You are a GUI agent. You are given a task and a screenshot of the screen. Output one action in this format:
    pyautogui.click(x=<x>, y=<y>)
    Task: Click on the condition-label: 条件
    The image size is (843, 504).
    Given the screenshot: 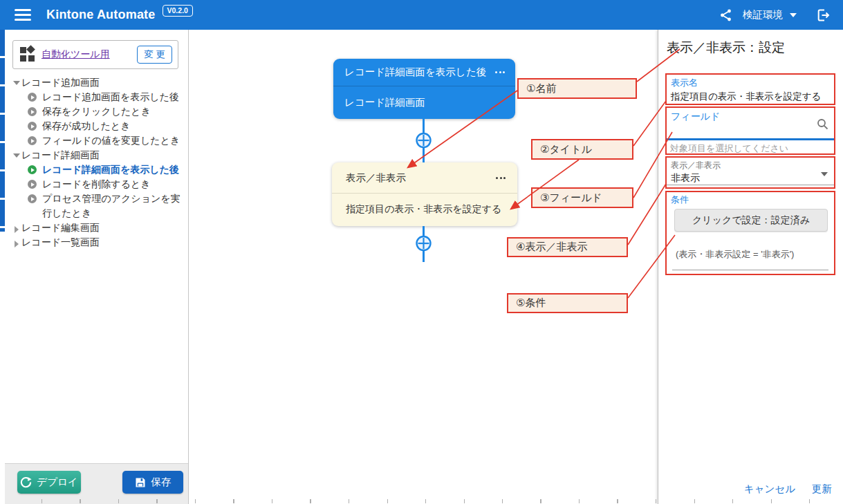 What is the action you would take?
    pyautogui.click(x=750, y=200)
    